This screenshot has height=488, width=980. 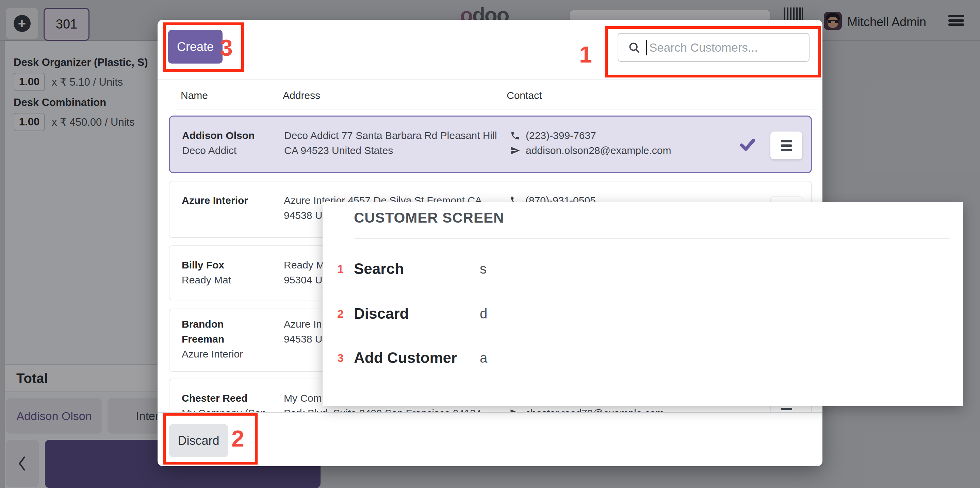 I want to click on shortcut-item: 2 Discard d, so click(x=595, y=314).